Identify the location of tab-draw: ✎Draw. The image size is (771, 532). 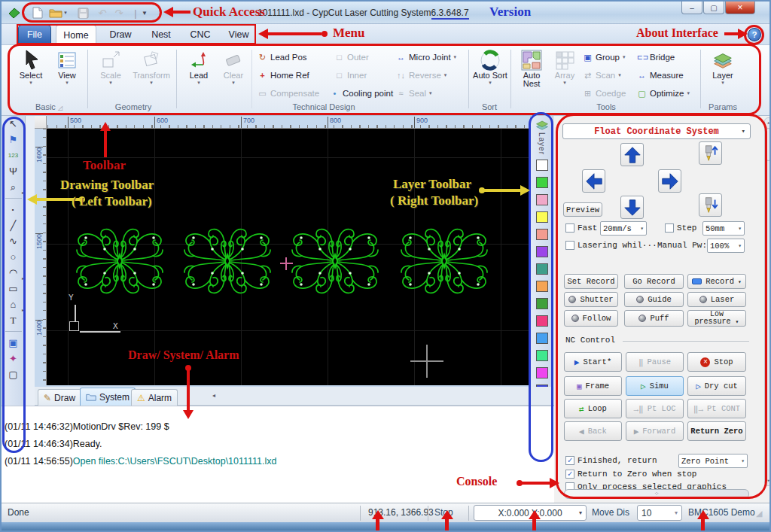
(59, 397).